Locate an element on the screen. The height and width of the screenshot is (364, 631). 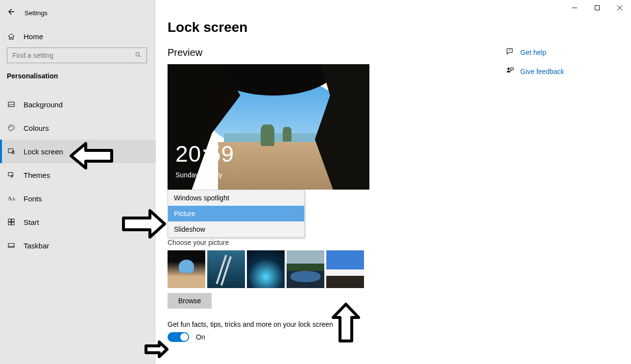
background-dropdown-open: Windows spotlight Picture Slideshow is located at coordinates (236, 214).